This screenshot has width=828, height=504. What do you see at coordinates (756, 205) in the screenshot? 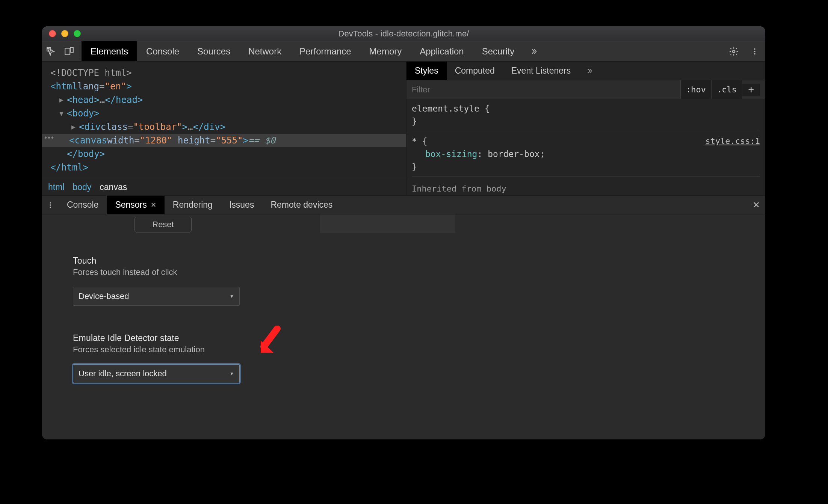
I see `drawer-close-icon: ✕` at bounding box center [756, 205].